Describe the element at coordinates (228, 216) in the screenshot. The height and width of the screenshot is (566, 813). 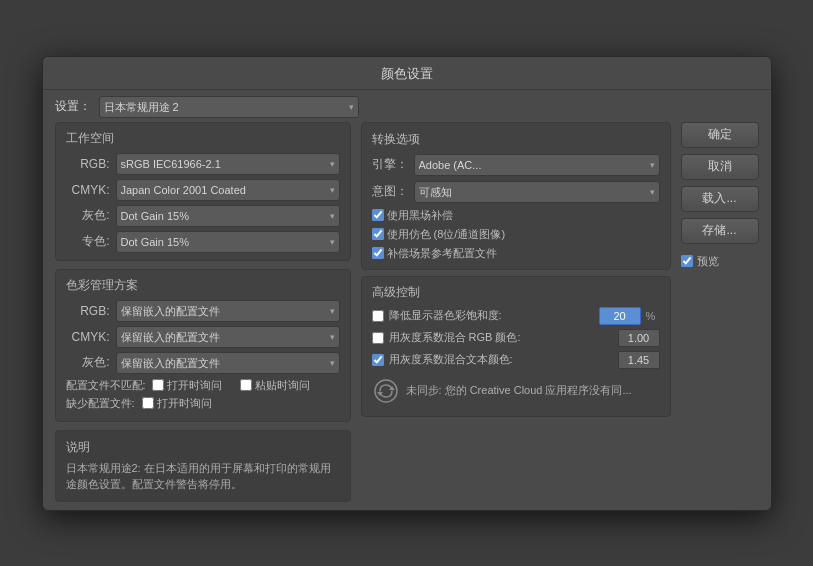
I see `gray-select-wrapper: Dot Gain 15%` at that location.